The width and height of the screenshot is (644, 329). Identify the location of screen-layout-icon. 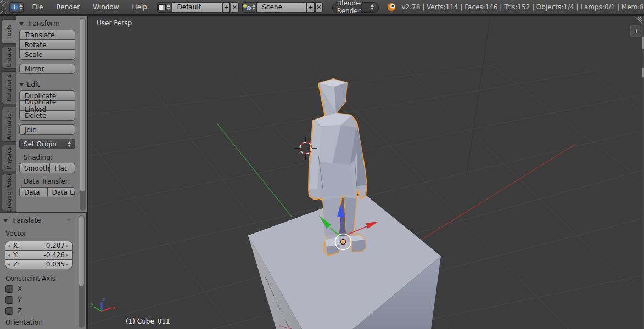
(162, 8).